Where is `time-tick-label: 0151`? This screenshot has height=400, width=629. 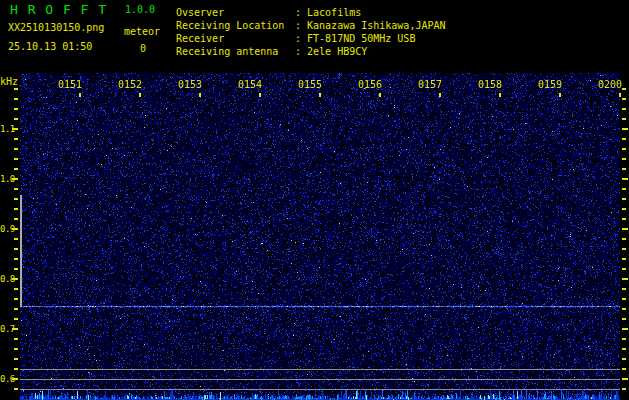
time-tick-label: 0151 is located at coordinates (70, 85).